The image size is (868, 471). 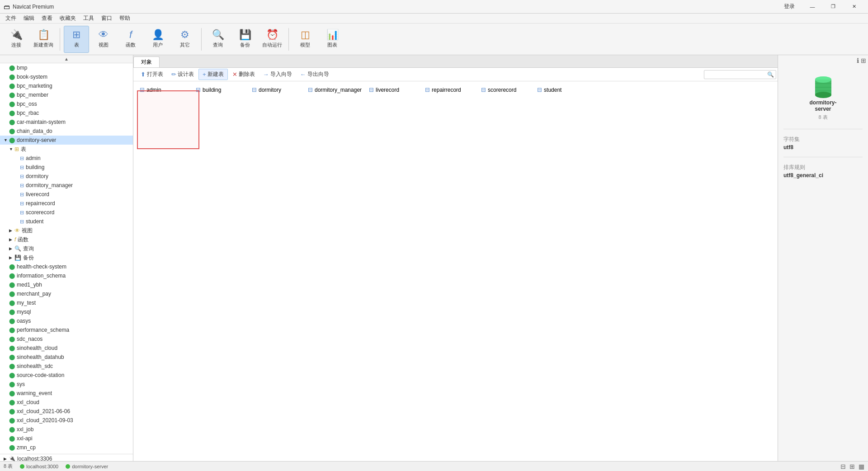 What do you see at coordinates (66, 86) in the screenshot?
I see `sidebar-item-bpc_marketing: ⬤ bpc_marketing` at bounding box center [66, 86].